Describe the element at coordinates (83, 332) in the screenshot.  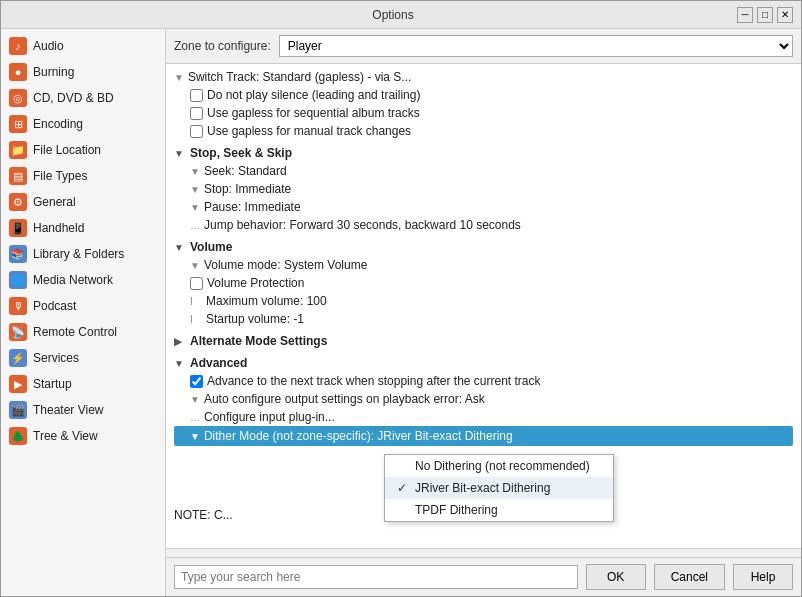
I see `sidebar-item-remotecontrol: 📡 Remote Control` at that location.